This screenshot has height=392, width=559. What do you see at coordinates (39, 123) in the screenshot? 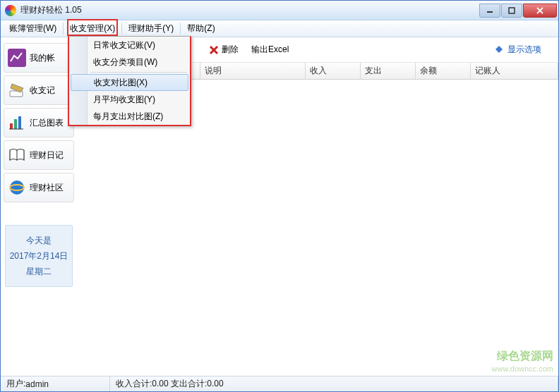
I see `nav-summary-chart: 汇总图表` at bounding box center [39, 123].